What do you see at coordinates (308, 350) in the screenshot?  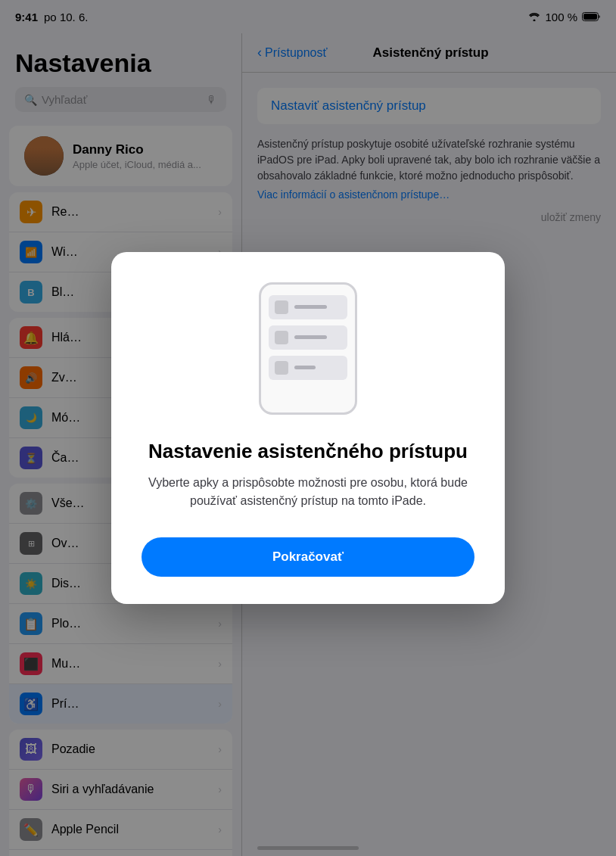 I see `modal-illustration` at bounding box center [308, 350].